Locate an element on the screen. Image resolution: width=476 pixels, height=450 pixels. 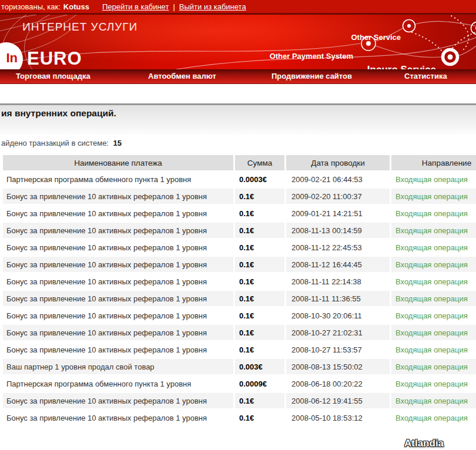
nav-item-exchange: Автообмен валют is located at coordinates (182, 76).